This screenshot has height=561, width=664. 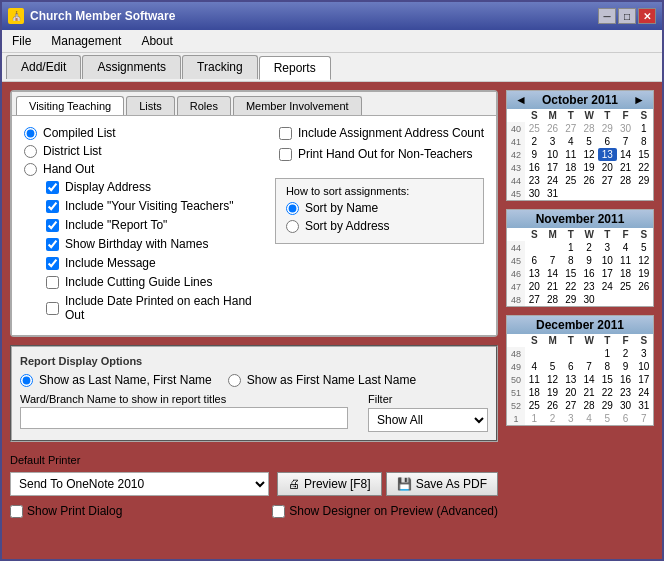 What do you see at coordinates (22, 41) in the screenshot?
I see `menu-file: File` at bounding box center [22, 41].